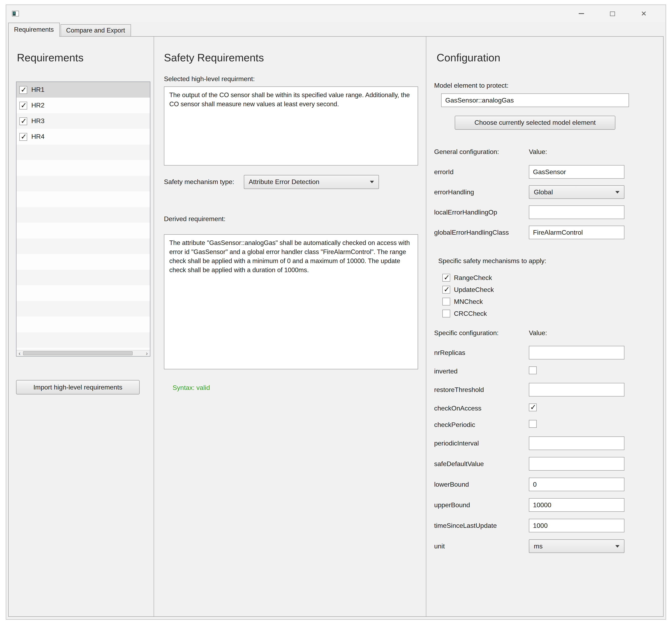  What do you see at coordinates (481, 505) in the screenshot?
I see `upperBound-label: upperBound` at bounding box center [481, 505].